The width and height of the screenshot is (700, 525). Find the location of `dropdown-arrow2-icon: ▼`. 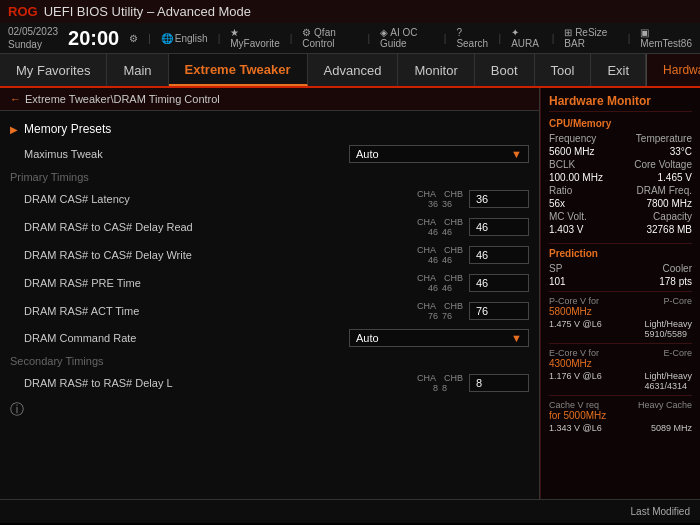

dropdown-arrow2-icon: ▼ is located at coordinates (516, 338).